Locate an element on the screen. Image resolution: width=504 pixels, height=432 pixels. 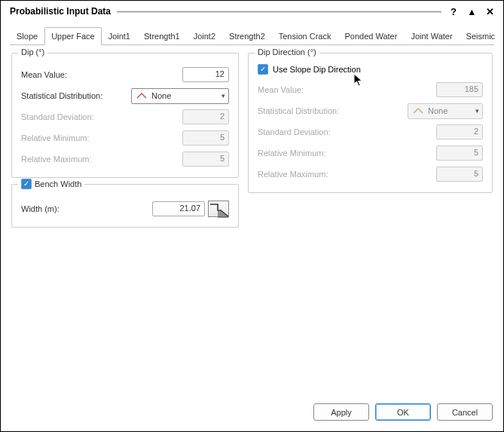
dip-relmin-input: 5 is located at coordinates (206, 138).